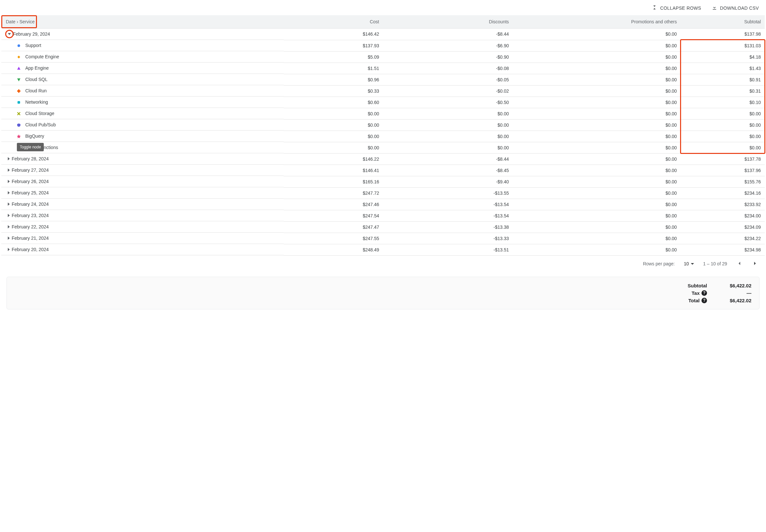  What do you see at coordinates (448, 68) in the screenshot?
I see `cell-discounts: -$0.08` at bounding box center [448, 68].